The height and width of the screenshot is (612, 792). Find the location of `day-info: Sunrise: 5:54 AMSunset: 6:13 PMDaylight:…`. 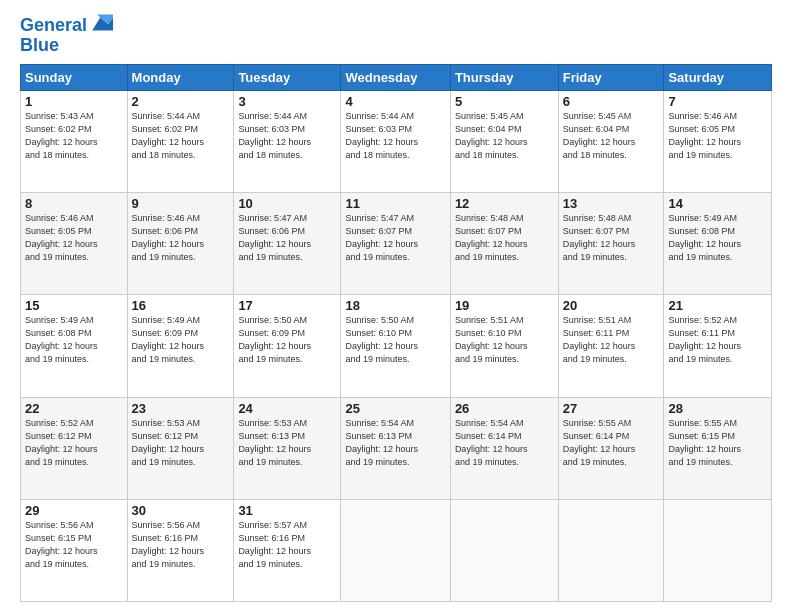

day-info: Sunrise: 5:54 AMSunset: 6:13 PMDaylight:… is located at coordinates (382, 442).